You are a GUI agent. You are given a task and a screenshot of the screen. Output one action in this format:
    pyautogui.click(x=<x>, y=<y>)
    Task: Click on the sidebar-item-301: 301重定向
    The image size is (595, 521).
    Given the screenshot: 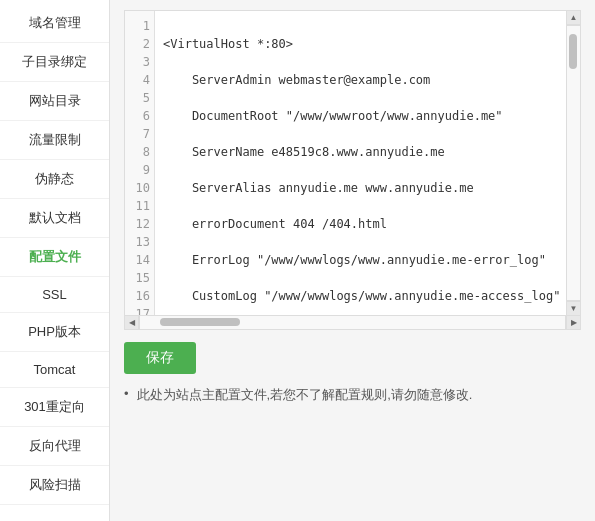 What is the action you would take?
    pyautogui.click(x=54, y=408)
    